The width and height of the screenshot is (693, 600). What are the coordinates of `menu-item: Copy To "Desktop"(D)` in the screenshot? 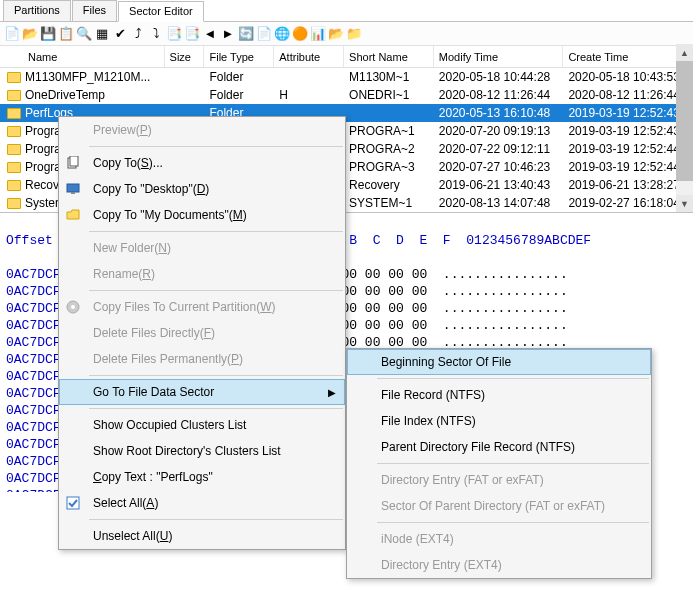 It's located at (202, 189).